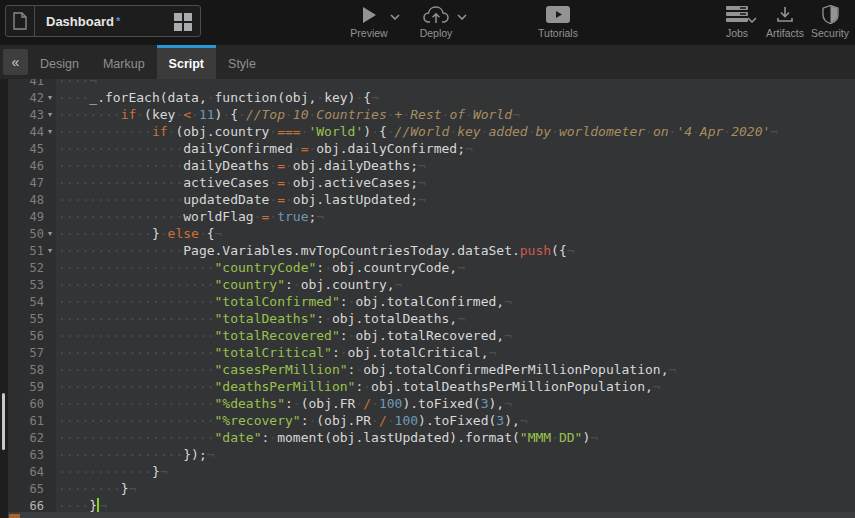 The image size is (855, 518). Describe the element at coordinates (432, 438) in the screenshot. I see `code-line: 62····················"date":·moment(obj…` at that location.